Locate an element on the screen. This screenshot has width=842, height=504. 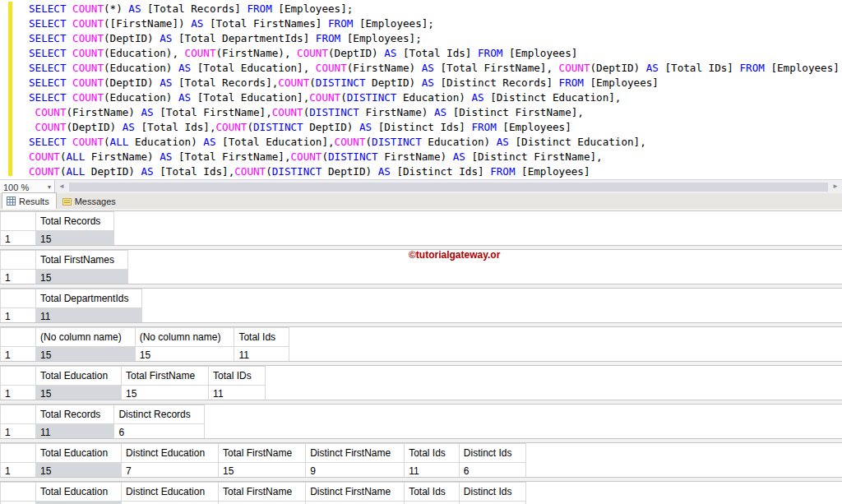
result-grid-1: Total Records115 is located at coordinates (421, 229).